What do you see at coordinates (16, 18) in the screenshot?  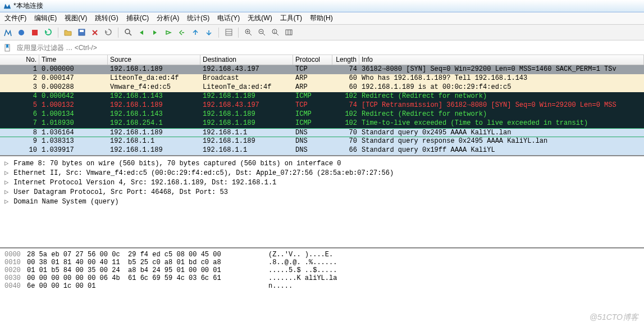 I see `menu-file: 文件(F)` at bounding box center [16, 18].